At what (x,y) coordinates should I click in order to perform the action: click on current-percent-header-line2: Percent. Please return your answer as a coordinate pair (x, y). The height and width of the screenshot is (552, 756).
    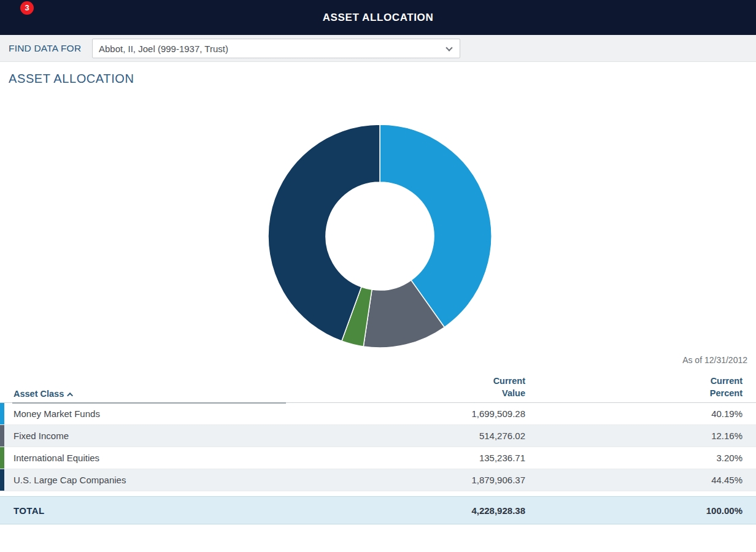
    Looking at the image, I should click on (727, 393).